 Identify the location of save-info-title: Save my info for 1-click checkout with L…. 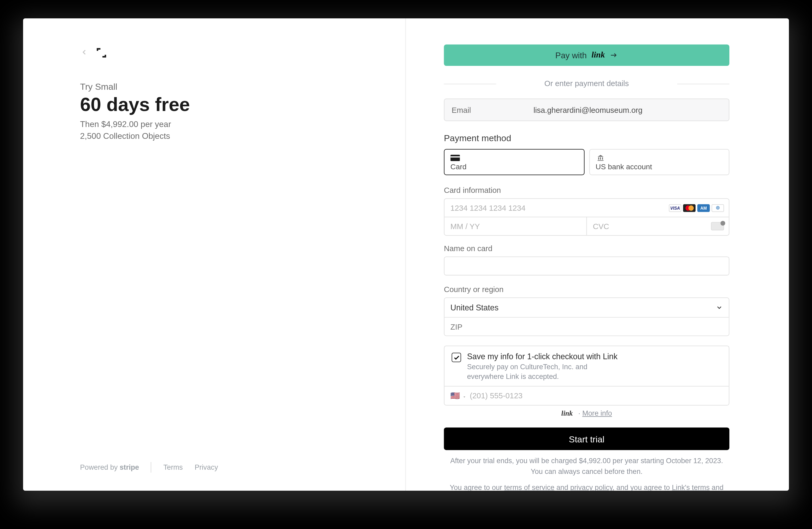
(542, 357).